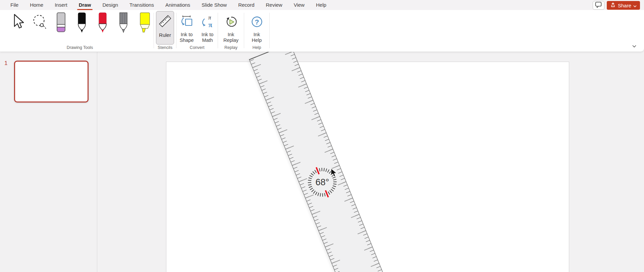  What do you see at coordinates (103, 23) in the screenshot?
I see `pen-red-tool-button` at bounding box center [103, 23].